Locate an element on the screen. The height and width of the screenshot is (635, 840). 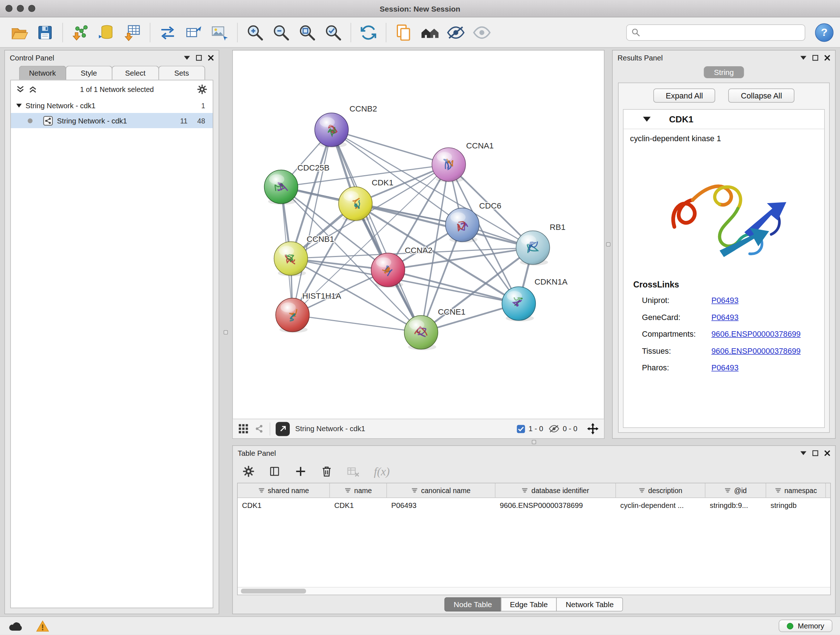
tree-expander-icon is located at coordinates (19, 106).